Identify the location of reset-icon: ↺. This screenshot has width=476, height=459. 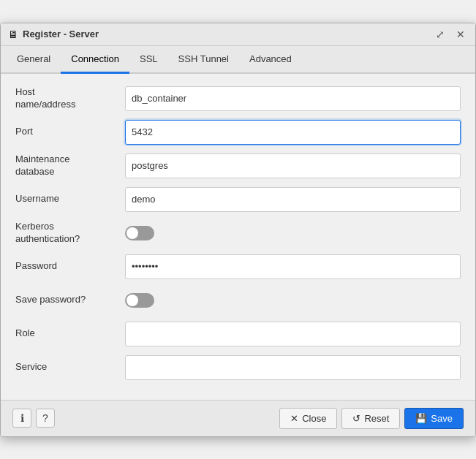
(357, 418).